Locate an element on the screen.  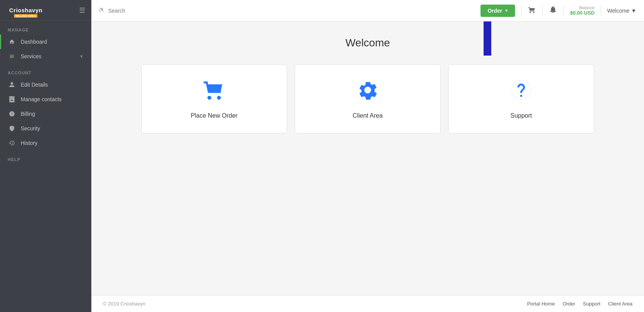
sidebar-label-dashboard: Dashboard is located at coordinates (34, 42).